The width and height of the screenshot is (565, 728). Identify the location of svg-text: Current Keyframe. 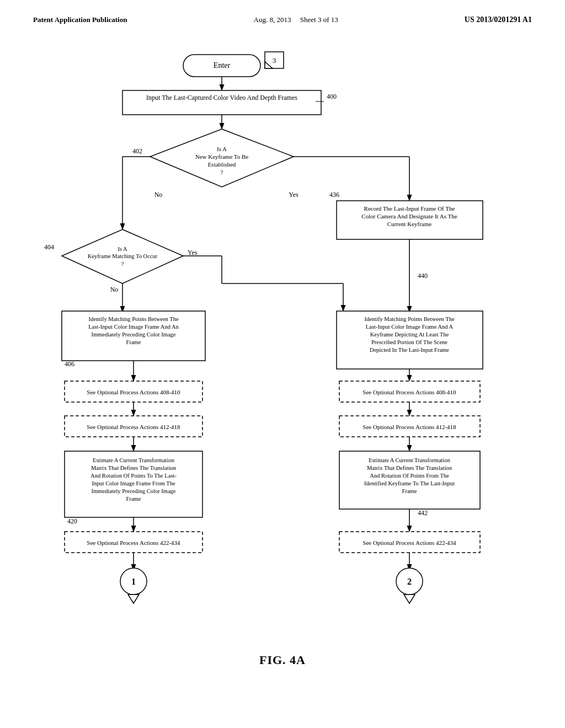
(409, 224).